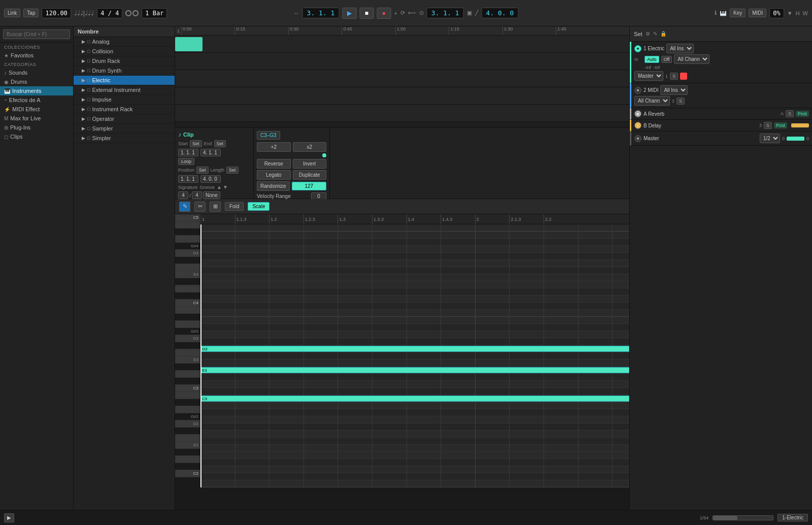 The width and height of the screenshot is (812, 525). What do you see at coordinates (415, 370) in the screenshot?
I see `pr-note-e3: E3` at bounding box center [415, 370].